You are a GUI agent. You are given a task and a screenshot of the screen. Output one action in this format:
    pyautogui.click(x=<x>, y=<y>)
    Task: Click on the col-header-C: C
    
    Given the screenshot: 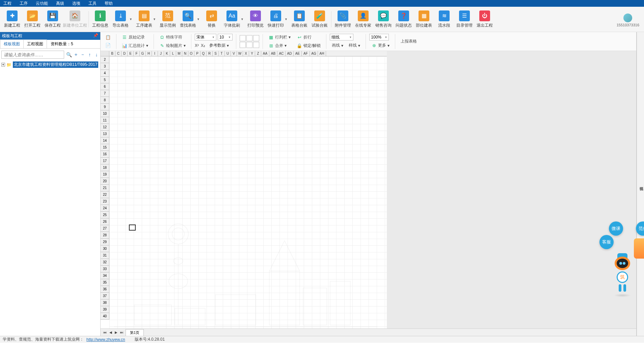 What is the action you would take?
    pyautogui.click(x=118, y=53)
    